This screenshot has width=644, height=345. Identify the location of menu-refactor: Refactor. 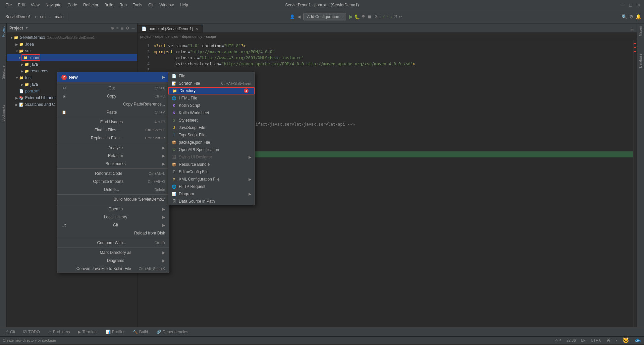
(91, 5).